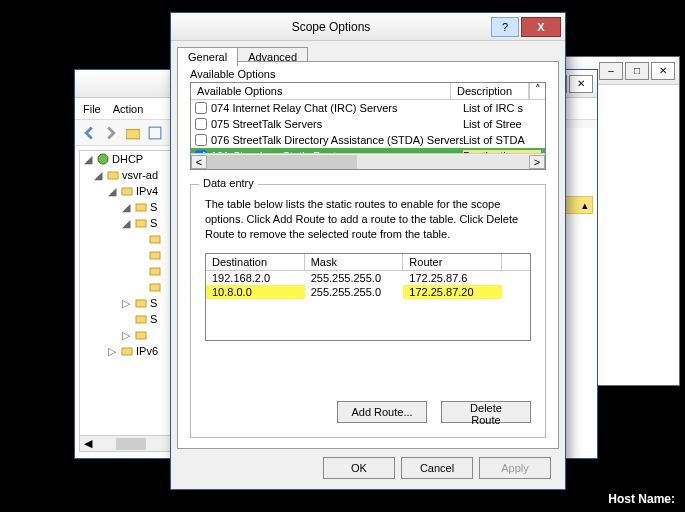  Describe the element at coordinates (128, 109) in the screenshot. I see `menu-action: Action` at that location.